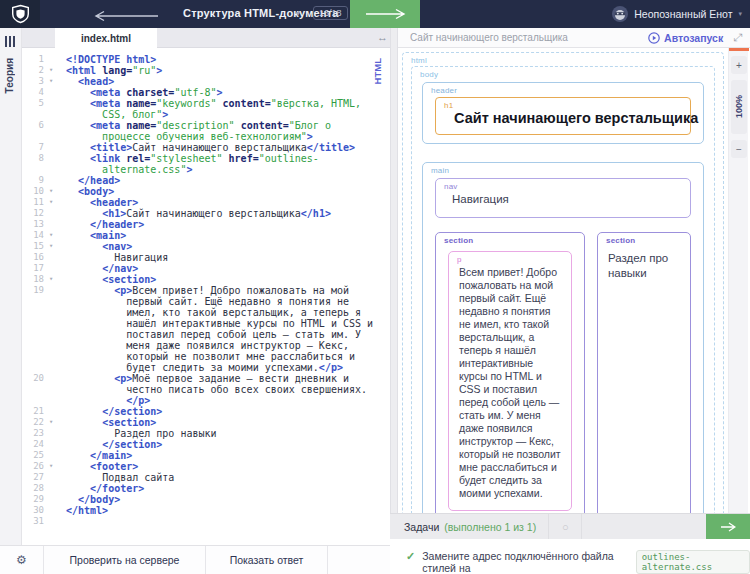 This screenshot has height=574, width=750. What do you see at coordinates (10, 76) in the screenshot?
I see `sidebar-item-theory: Теория` at bounding box center [10, 76].